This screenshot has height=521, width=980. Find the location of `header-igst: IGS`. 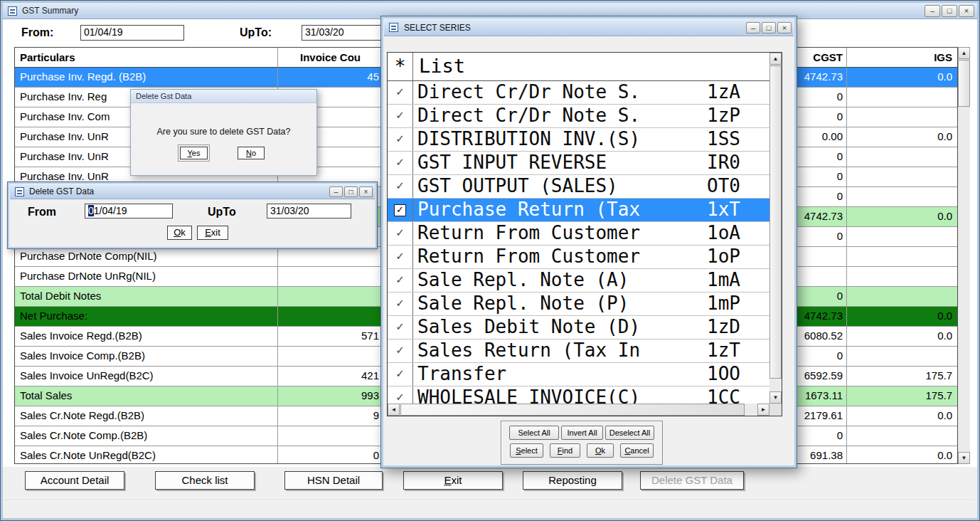

header-igst: IGS is located at coordinates (902, 58).